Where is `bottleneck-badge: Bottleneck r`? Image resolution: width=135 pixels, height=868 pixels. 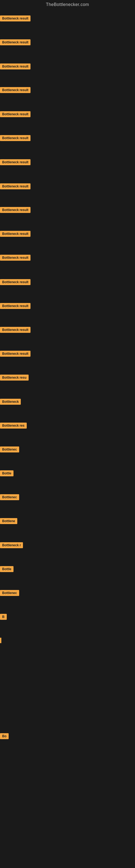
bottleneck-badge: Bottleneck r is located at coordinates (11, 545).